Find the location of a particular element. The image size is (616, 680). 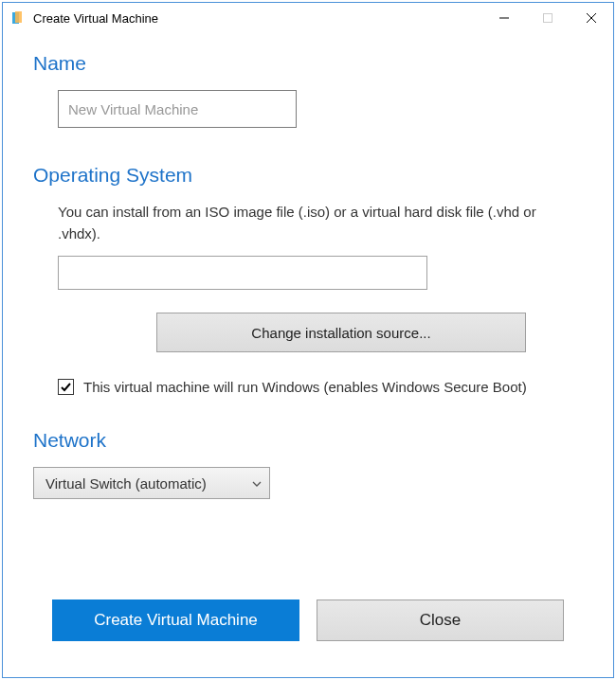

footer-buttons: Create Virtual Machine Close is located at coordinates (308, 620).